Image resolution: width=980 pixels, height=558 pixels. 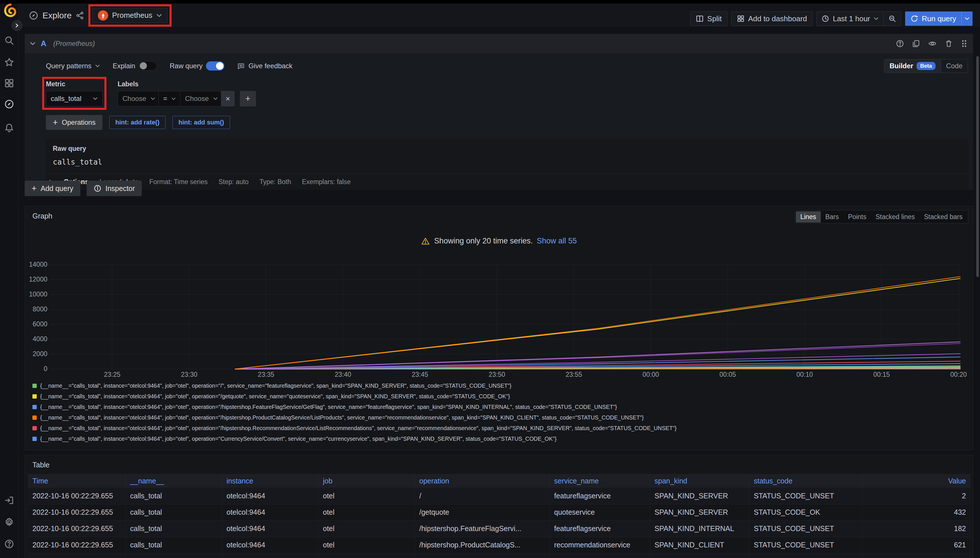 I want to click on search-icon, so click(x=9, y=41).